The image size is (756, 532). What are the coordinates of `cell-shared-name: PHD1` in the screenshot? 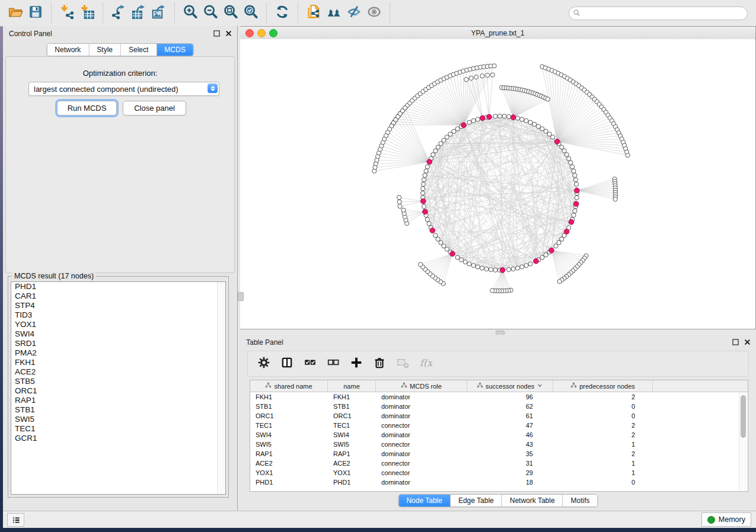 It's located at (289, 482).